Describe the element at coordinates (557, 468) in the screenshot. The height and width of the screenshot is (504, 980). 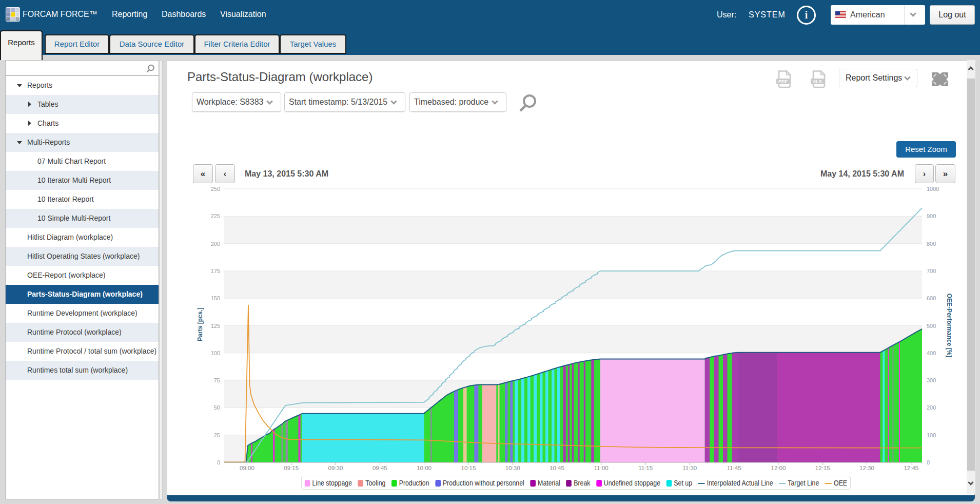
I see `svg-text: 10:45` at that location.